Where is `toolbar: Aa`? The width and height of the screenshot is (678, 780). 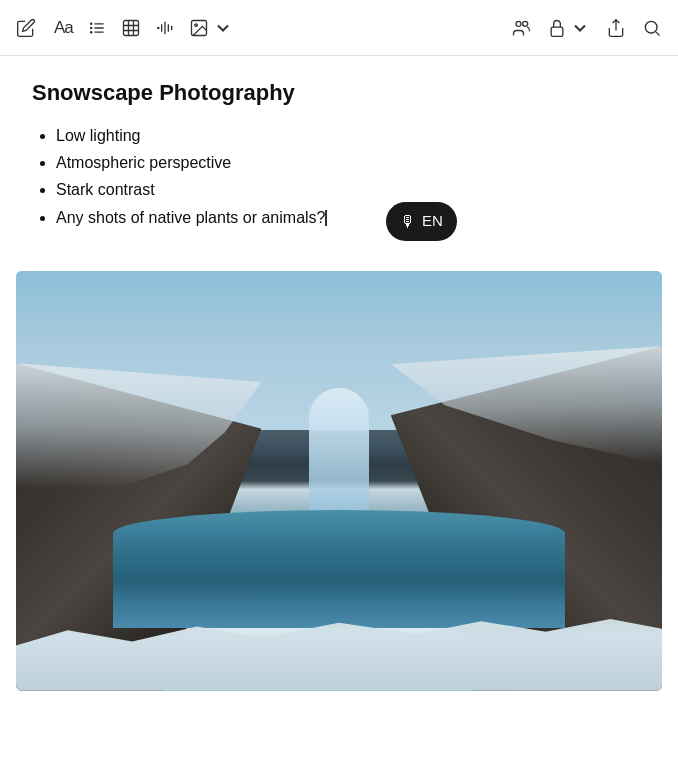 toolbar: Aa is located at coordinates (339, 28).